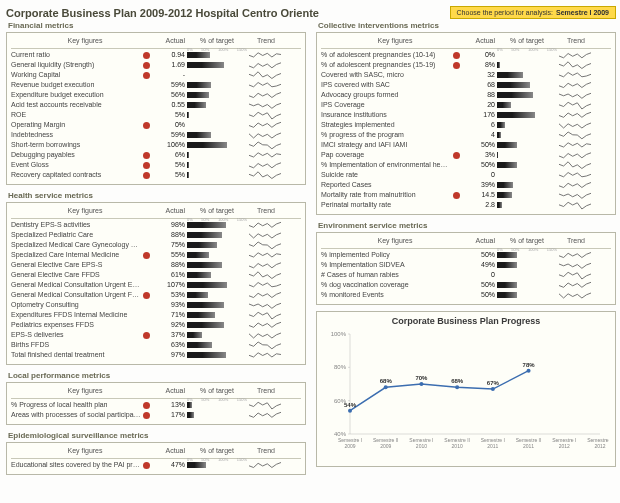 Image resolution: width=620 pixels, height=503 pixels. What do you see at coordinates (76, 325) in the screenshot?
I see `kpi-name: Pediatrics expenses FFDS` at bounding box center [76, 325].